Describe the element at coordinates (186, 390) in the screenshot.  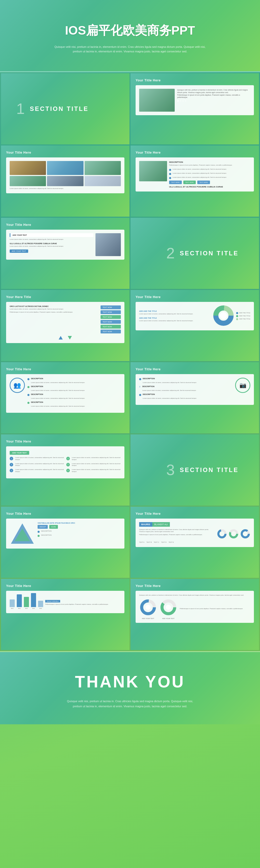
I see `slide-8-desc-col: DESCRIPTION Lorem ipsum dolor sit amet, …` at that location.